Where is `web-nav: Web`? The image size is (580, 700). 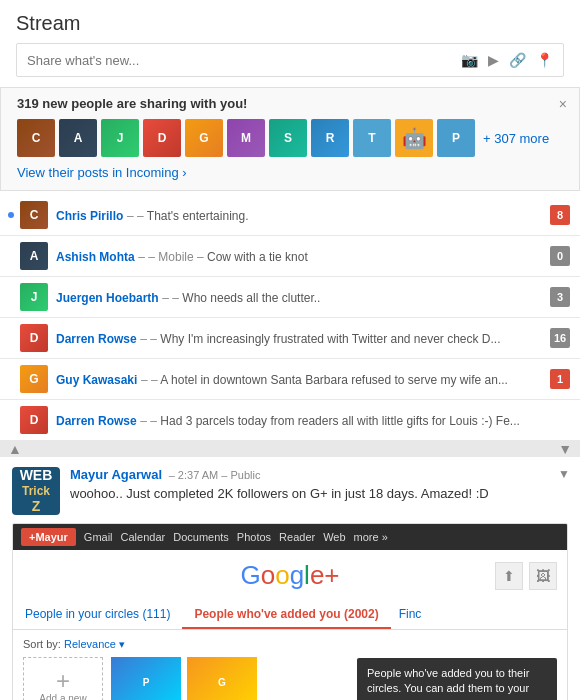
web-nav: Web is located at coordinates (334, 537).